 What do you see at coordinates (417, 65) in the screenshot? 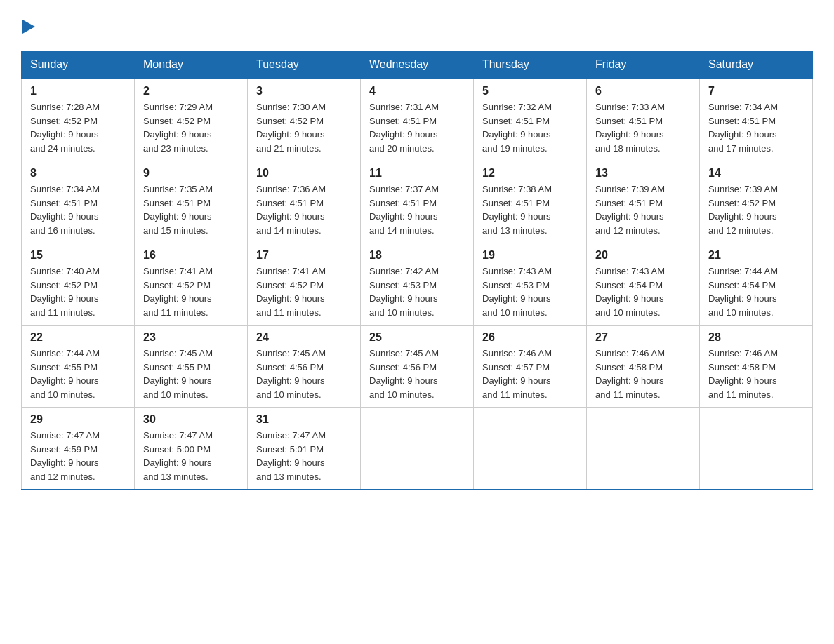
I see `header-wednesday: Wednesday` at bounding box center [417, 65].